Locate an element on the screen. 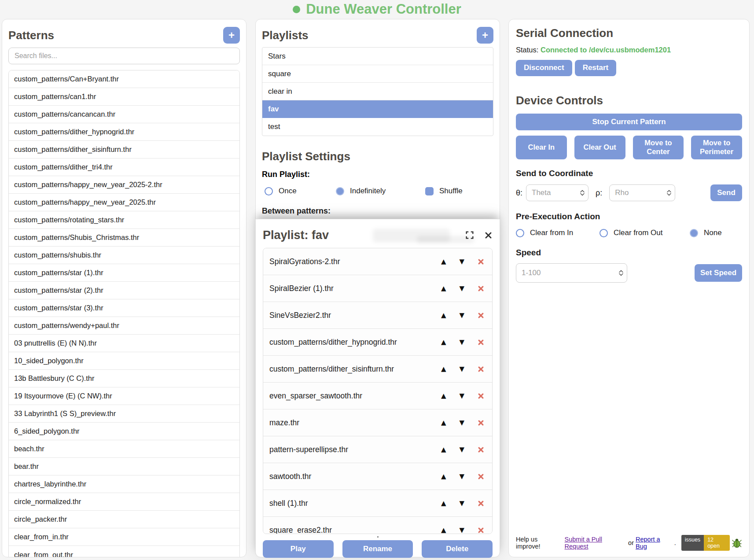 The image size is (754, 560). playlist-item-row: sawtooth.thr ▲ ▼ is located at coordinates (378, 476).